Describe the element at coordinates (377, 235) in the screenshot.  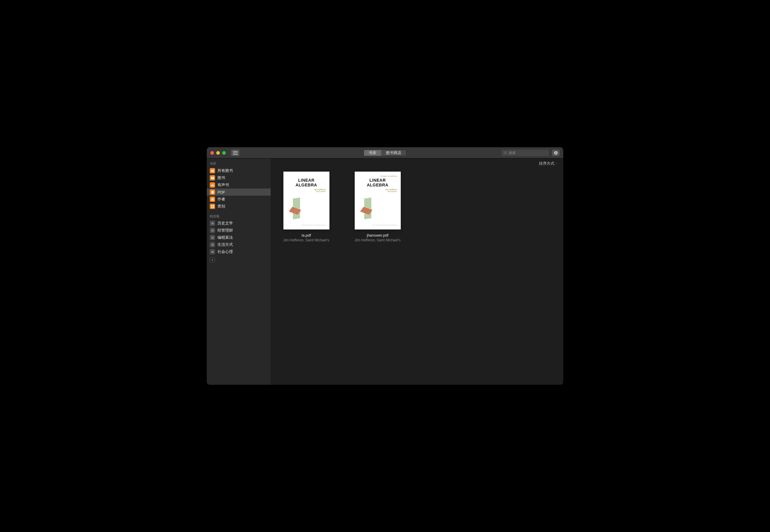
I see `book-filename: jhanswer.pdf` at that location.